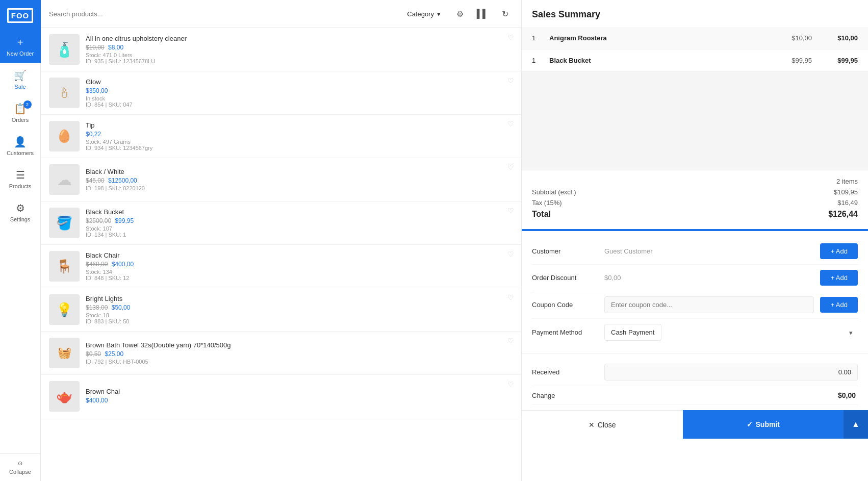 This screenshot has height=481, width=868. What do you see at coordinates (709, 251) in the screenshot?
I see `customer-value: Guest Customer` at bounding box center [709, 251].